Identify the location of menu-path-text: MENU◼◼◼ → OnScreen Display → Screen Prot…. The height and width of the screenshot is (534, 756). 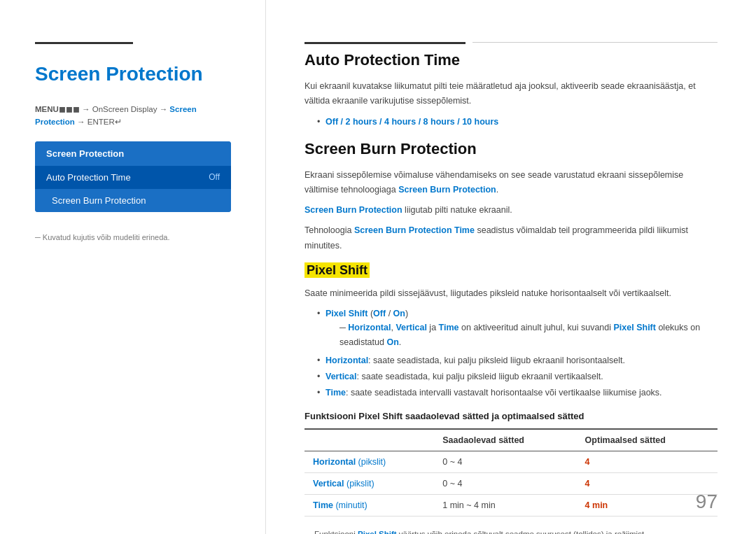
(116, 115).